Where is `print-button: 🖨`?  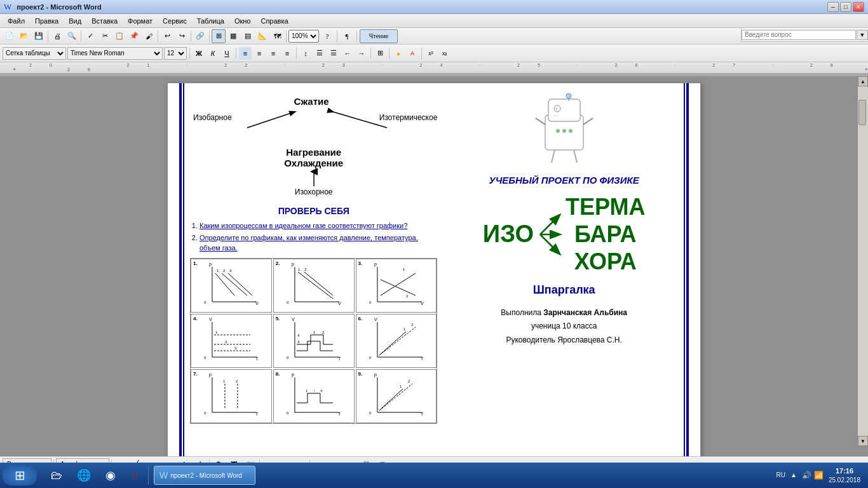 print-button: 🖨 is located at coordinates (57, 36).